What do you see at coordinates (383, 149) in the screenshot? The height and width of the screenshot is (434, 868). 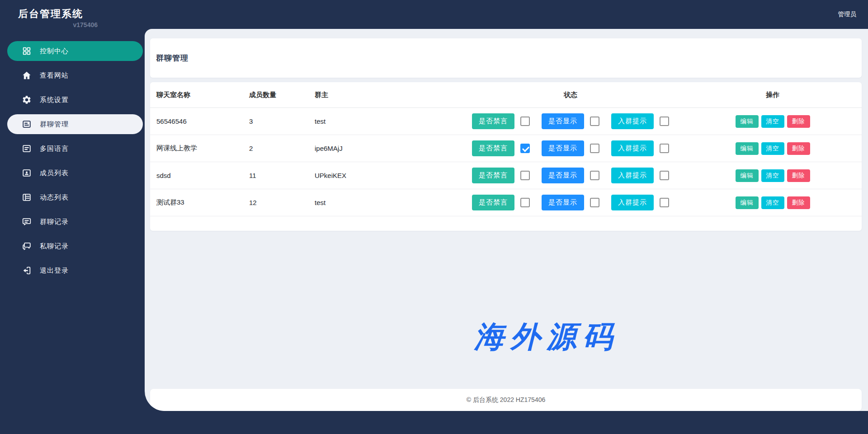 I see `owner-cell: ipe6MAjJ` at bounding box center [383, 149].